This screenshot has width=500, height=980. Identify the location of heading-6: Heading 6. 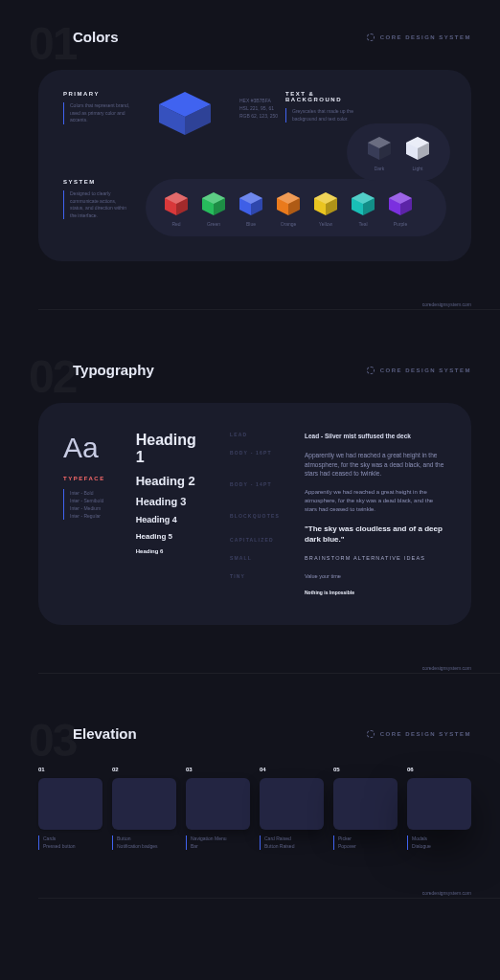
(170, 551).